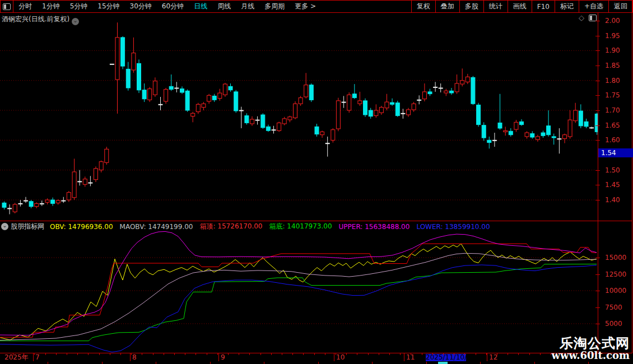 The height and width of the screenshot is (364, 633). What do you see at coordinates (621, 7) in the screenshot?
I see `tool-item-返回: 返回` at bounding box center [621, 7].